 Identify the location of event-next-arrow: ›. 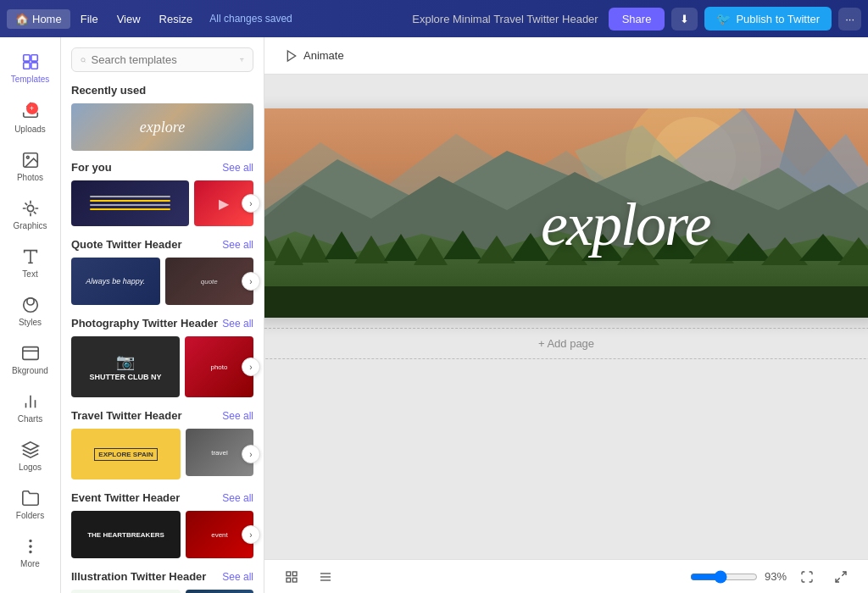
(251, 535).